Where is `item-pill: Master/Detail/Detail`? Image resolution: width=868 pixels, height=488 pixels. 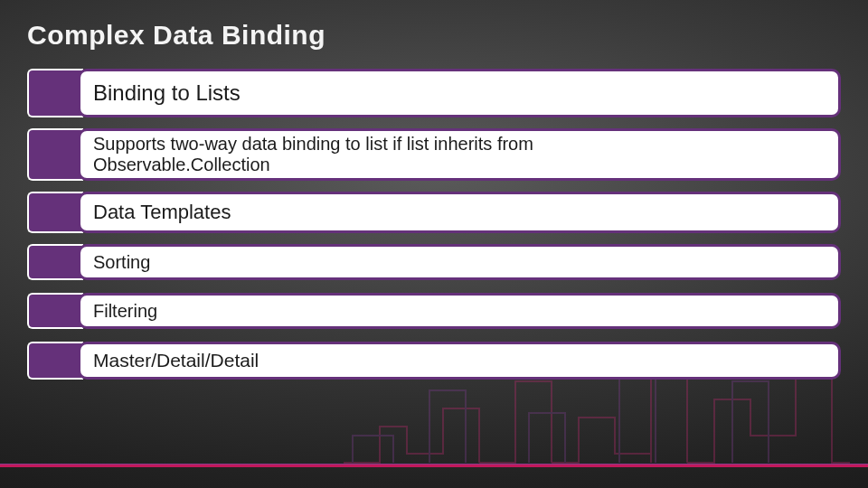 item-pill: Master/Detail/Detail is located at coordinates (459, 361).